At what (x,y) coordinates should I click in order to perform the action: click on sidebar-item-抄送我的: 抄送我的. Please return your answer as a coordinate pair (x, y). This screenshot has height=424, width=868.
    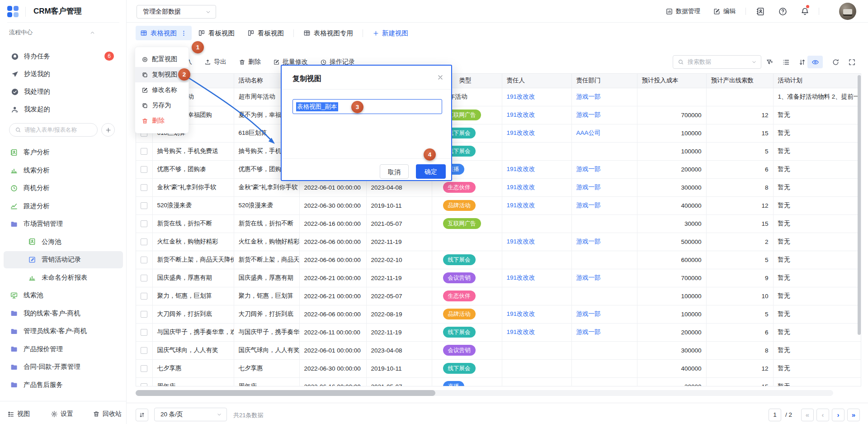
    Looking at the image, I should click on (63, 74).